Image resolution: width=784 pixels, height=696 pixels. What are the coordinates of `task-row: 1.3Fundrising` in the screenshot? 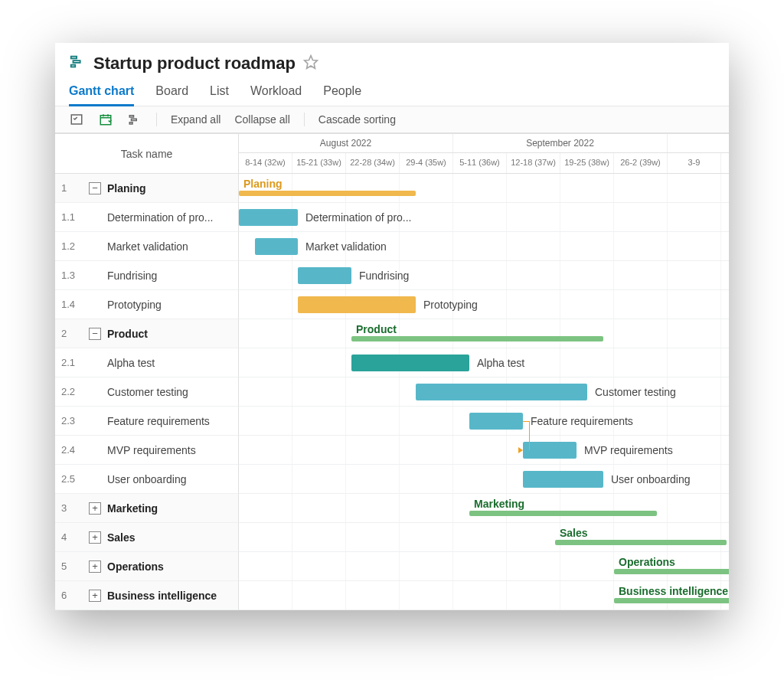 It's located at (147, 276).